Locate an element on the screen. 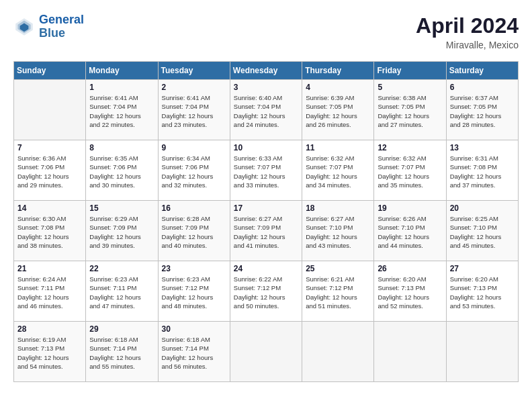 The height and width of the screenshot is (411, 532). calendar-cell: 27Sunrise: 6:20 AM Sunset: 7:13 PM Dayli… is located at coordinates (482, 291).